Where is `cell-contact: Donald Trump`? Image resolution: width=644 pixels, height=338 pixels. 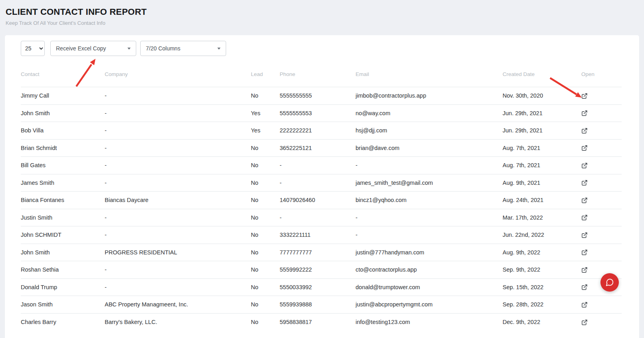 cell-contact: Donald Trump is located at coordinates (63, 287).